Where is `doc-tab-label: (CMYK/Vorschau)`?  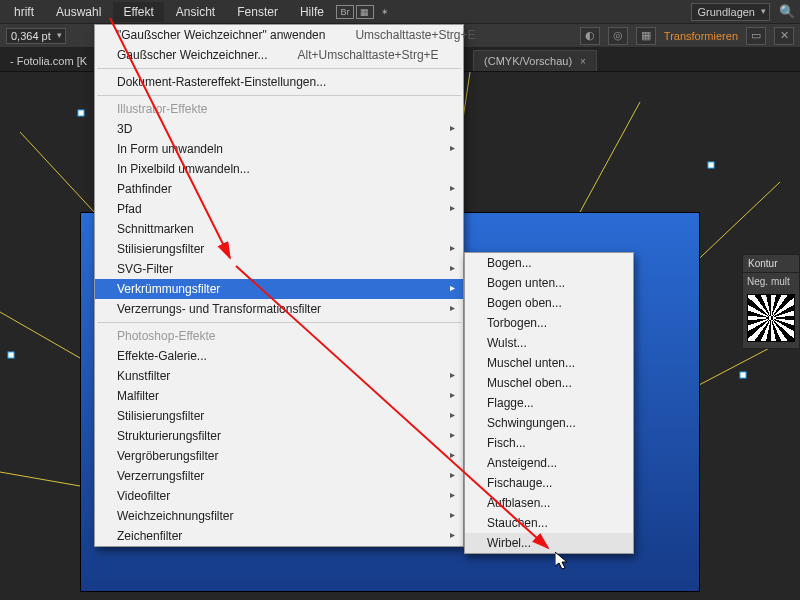
doc-tab-label: (CMYK/Vorschau) is located at coordinates (528, 61).